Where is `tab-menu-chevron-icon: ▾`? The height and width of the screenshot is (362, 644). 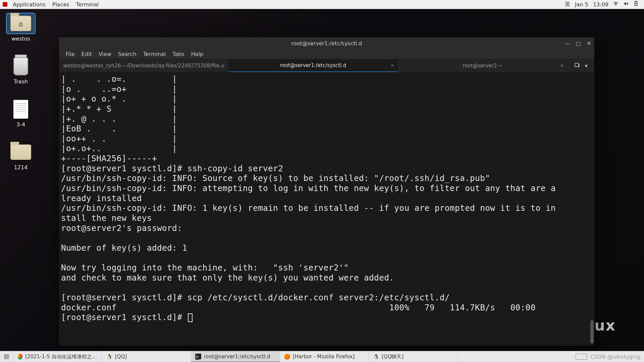 tab-menu-chevron-icon: ▾ is located at coordinates (586, 66).